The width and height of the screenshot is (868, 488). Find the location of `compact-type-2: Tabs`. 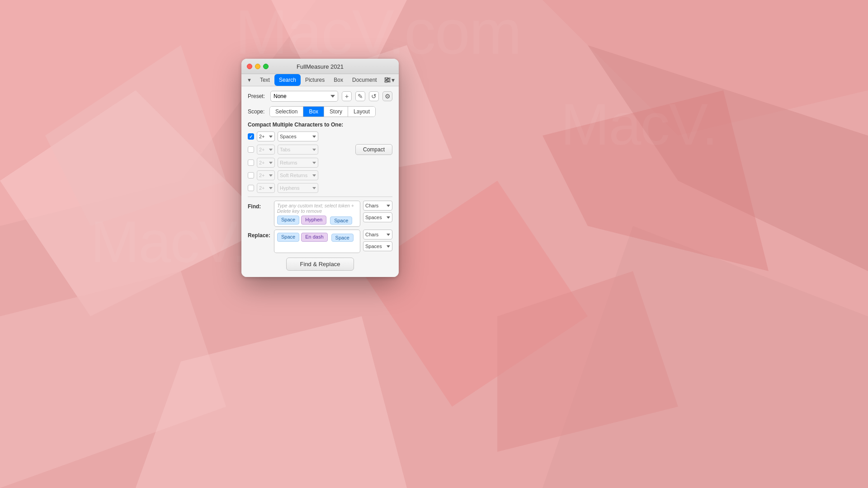

compact-type-2: Tabs is located at coordinates (298, 150).